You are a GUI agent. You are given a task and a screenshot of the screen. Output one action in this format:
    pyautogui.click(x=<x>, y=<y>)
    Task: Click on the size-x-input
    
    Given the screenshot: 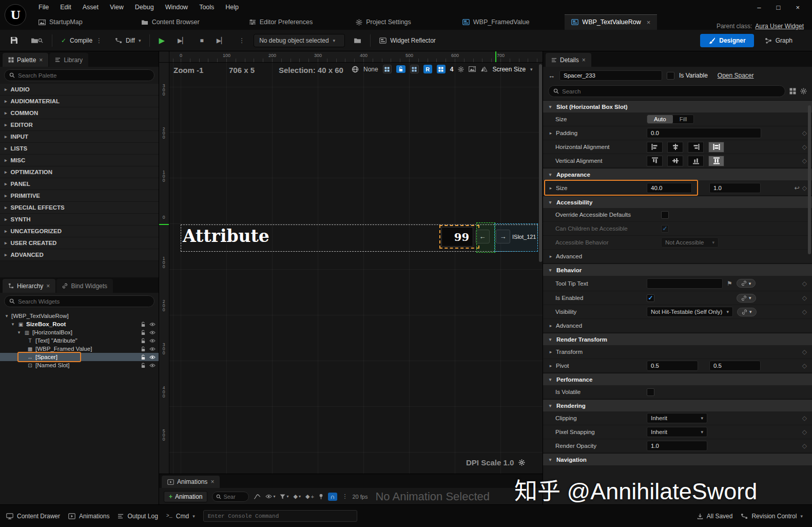 What is the action you would take?
    pyautogui.click(x=669, y=188)
    